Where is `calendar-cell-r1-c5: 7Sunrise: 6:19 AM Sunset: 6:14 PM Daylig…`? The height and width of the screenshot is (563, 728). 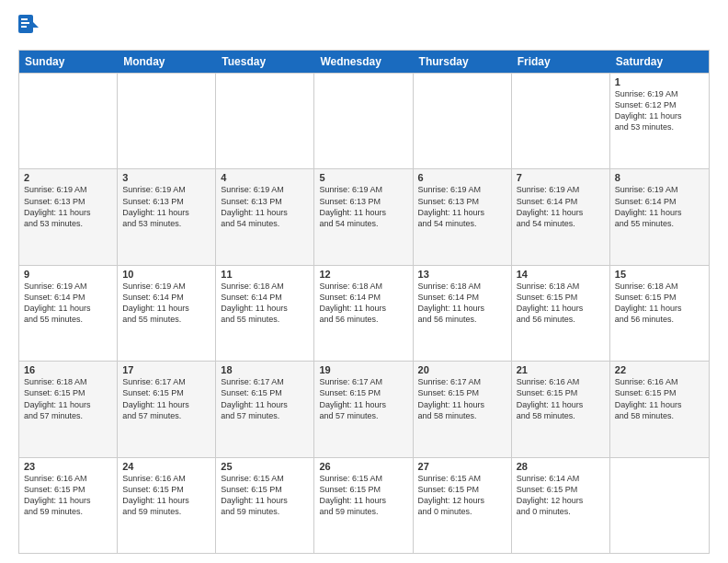 calendar-cell-r1-c5: 7Sunrise: 6:19 AM Sunset: 6:14 PM Daylig… is located at coordinates (561, 217).